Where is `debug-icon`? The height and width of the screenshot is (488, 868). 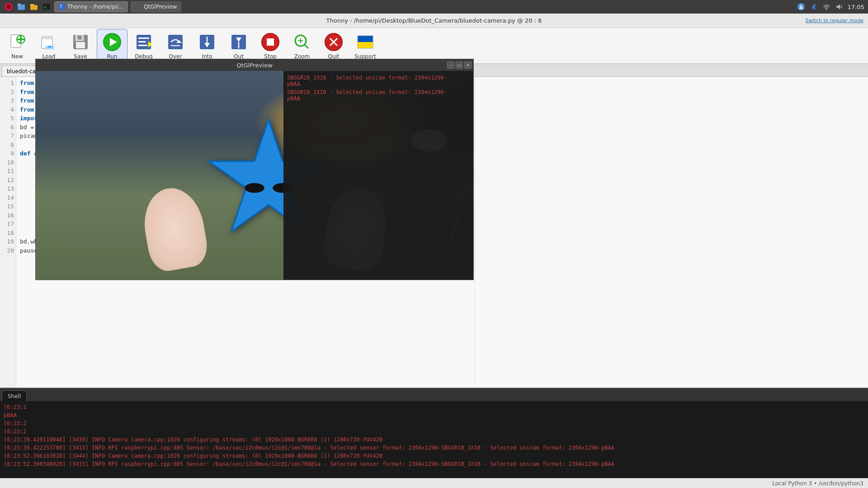 debug-icon is located at coordinates (144, 42).